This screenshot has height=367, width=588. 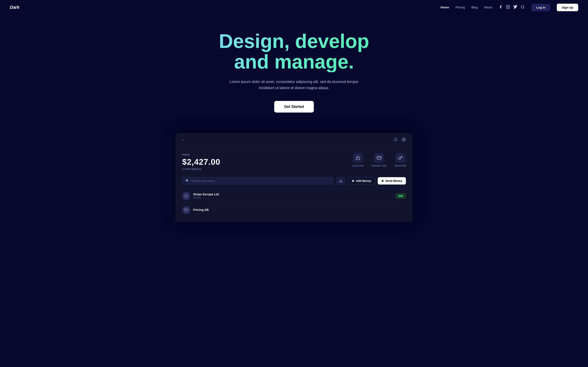 I want to click on add-money-button: ⊕ Add Money, so click(x=362, y=181).